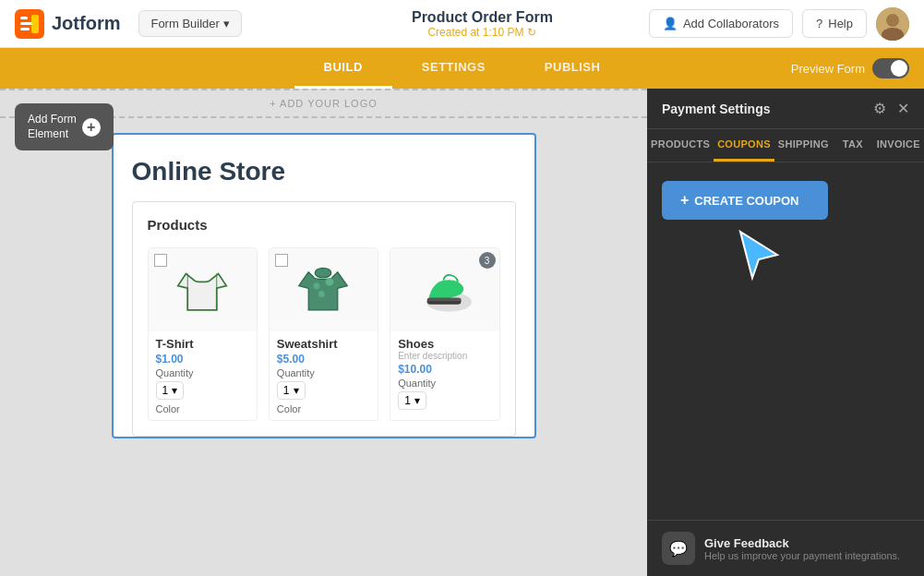 The width and height of the screenshot is (924, 576). What do you see at coordinates (185, 24) in the screenshot?
I see `form-builder-label: Form Builder` at bounding box center [185, 24].